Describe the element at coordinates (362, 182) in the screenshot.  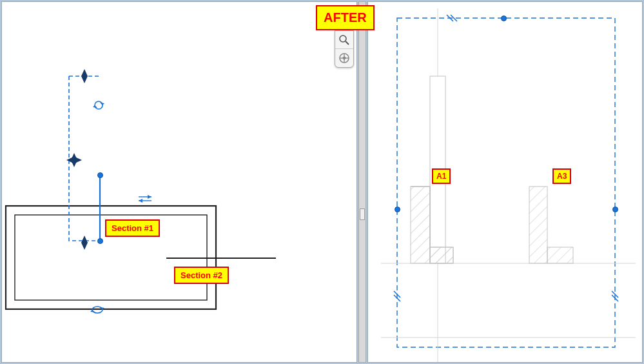
I see `viewport-splitter` at that location.